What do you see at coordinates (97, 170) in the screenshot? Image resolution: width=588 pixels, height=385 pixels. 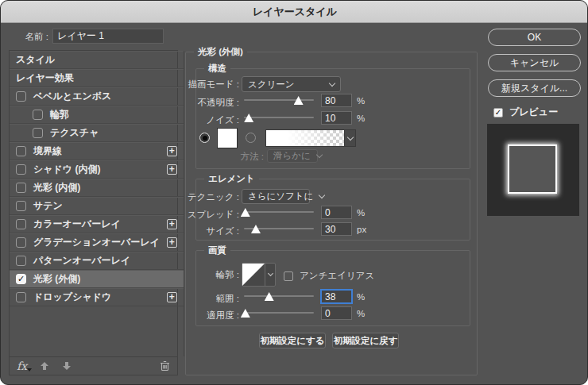 I see `sidebar-item-inner-shadow: シャドウ (内側)+` at bounding box center [97, 170].